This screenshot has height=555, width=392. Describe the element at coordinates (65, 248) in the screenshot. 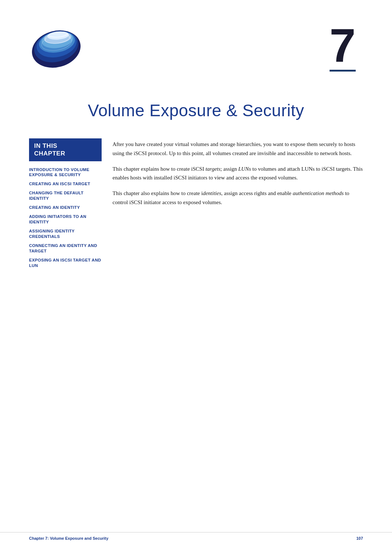

I see `sidebar-item-connecting: Connecting an Identity and Target` at that location.